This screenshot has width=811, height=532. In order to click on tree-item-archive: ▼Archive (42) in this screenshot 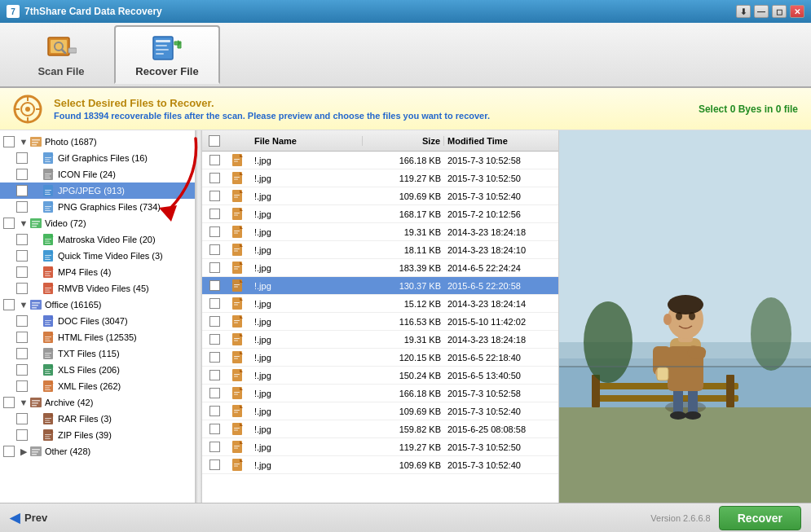, I will do `click(98, 402)`.